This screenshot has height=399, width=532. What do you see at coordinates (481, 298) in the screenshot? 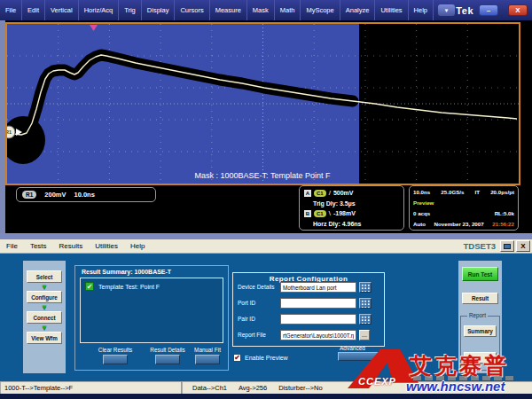
I see `result-button: Result` at bounding box center [481, 298].